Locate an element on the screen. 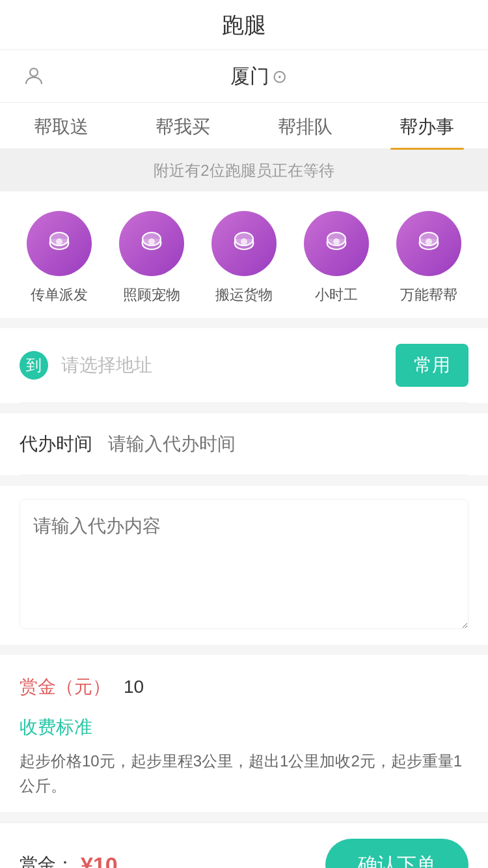  tab-help-errand: 帮办事 is located at coordinates (427, 126).